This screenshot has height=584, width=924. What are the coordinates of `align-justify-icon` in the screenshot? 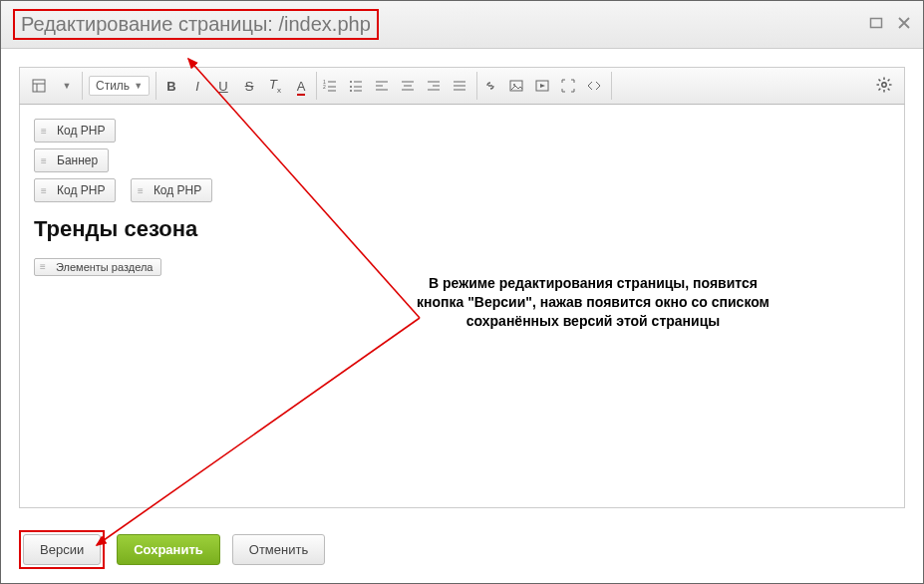 It's located at (462, 86).